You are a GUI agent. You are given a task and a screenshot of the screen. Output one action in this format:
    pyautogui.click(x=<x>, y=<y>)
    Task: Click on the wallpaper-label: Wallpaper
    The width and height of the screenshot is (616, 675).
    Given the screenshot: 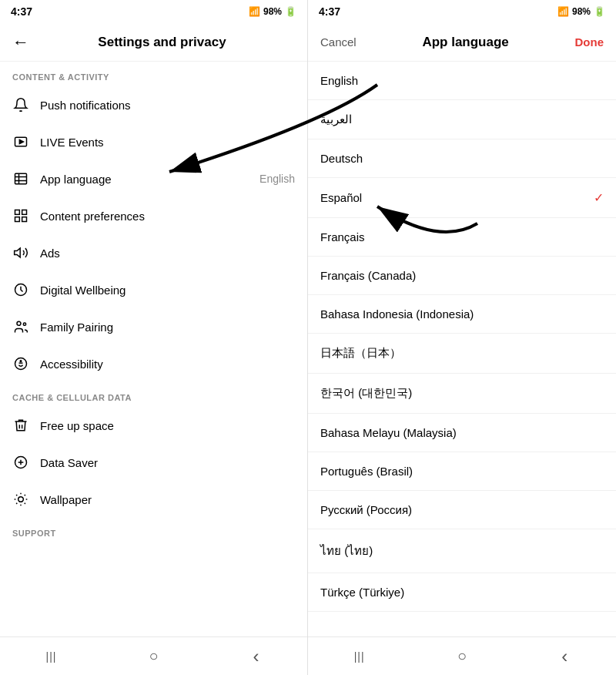 What is the action you would take?
    pyautogui.click(x=168, y=499)
    